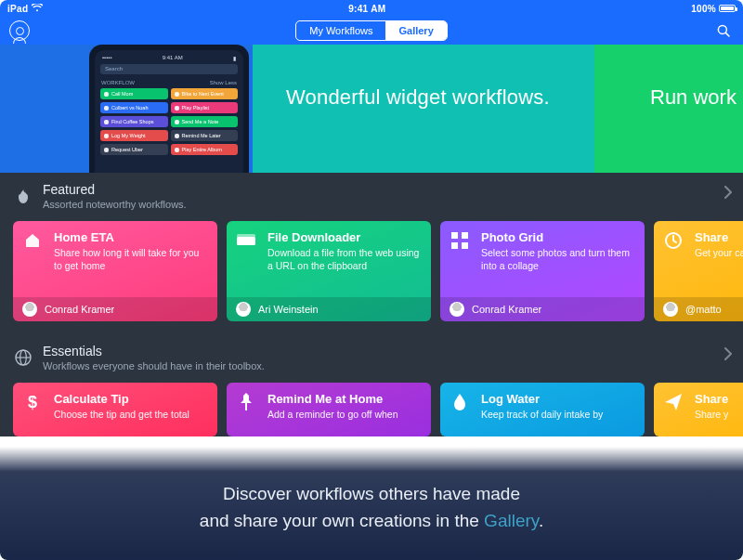 The image size is (743, 560). I want to click on essentials-header: Essentials Workflows everyone should hav…, so click(372, 356).